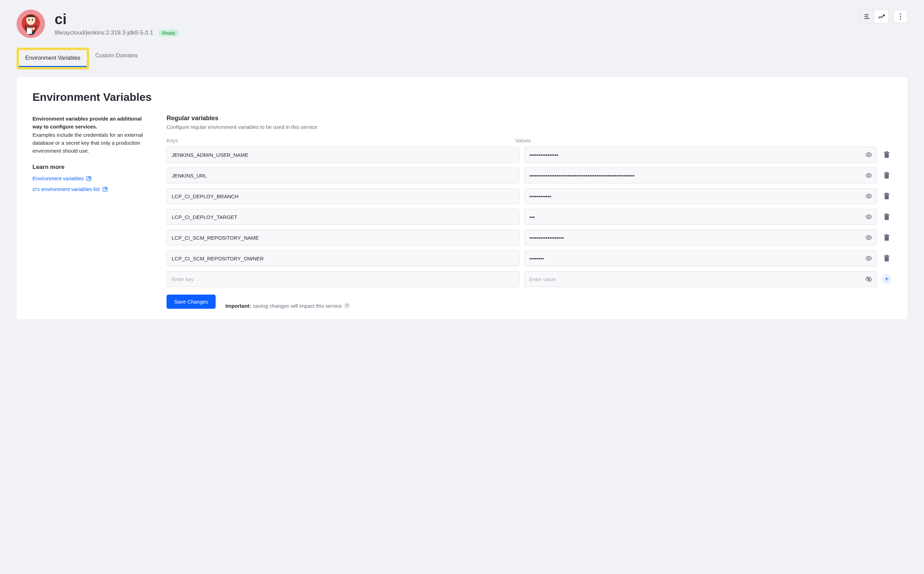  Describe the element at coordinates (117, 58) in the screenshot. I see `tab-custom-domains: Custom Domains` at that location.